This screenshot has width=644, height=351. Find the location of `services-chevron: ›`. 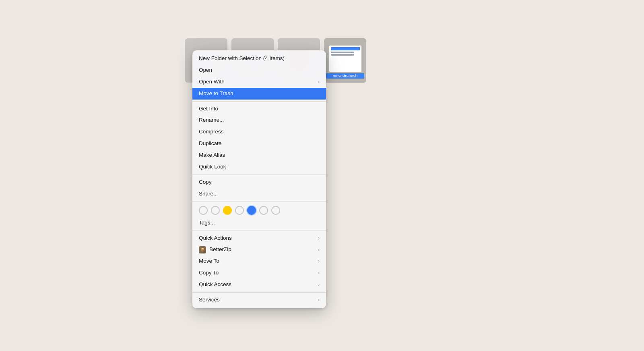

services-chevron: › is located at coordinates (319, 300).